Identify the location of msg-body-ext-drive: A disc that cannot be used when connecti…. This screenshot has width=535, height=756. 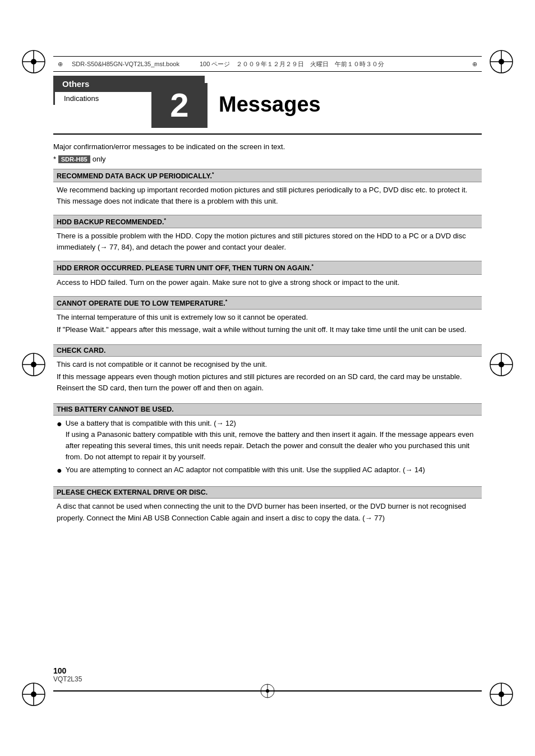
(268, 512).